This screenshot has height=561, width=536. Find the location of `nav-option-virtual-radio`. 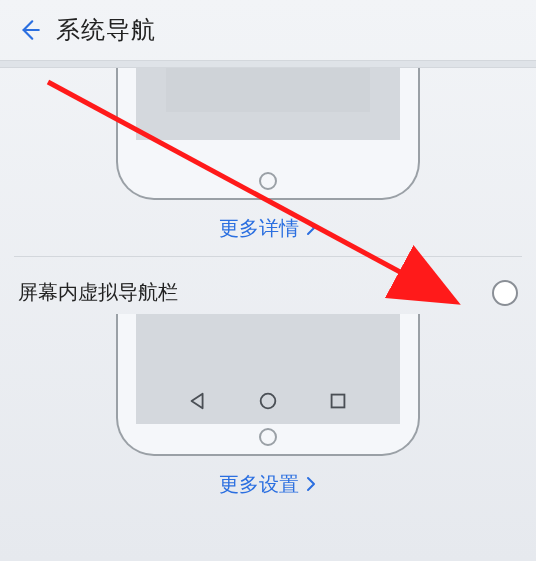

nav-option-virtual-radio is located at coordinates (505, 293).